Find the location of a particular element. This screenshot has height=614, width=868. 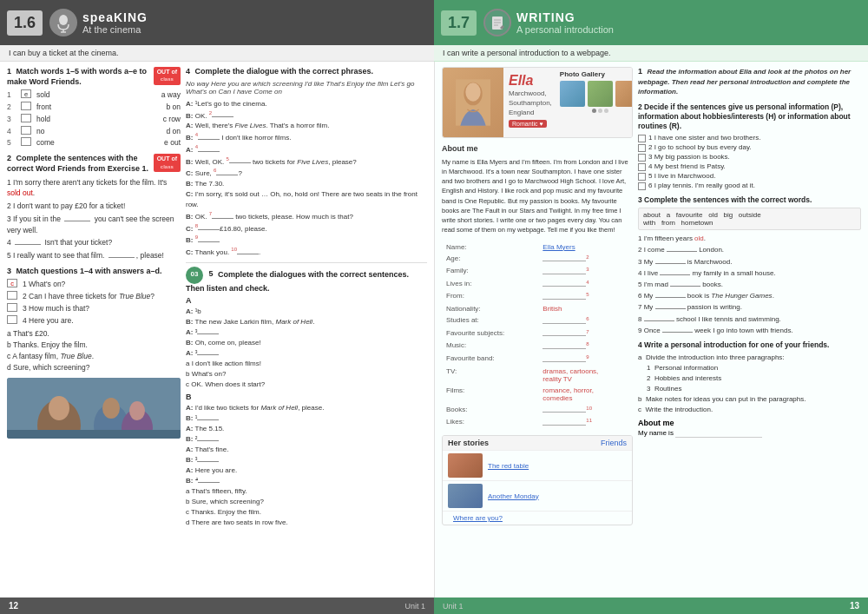

list-item: c Thanks. Enjoy the film. is located at coordinates (306, 512).